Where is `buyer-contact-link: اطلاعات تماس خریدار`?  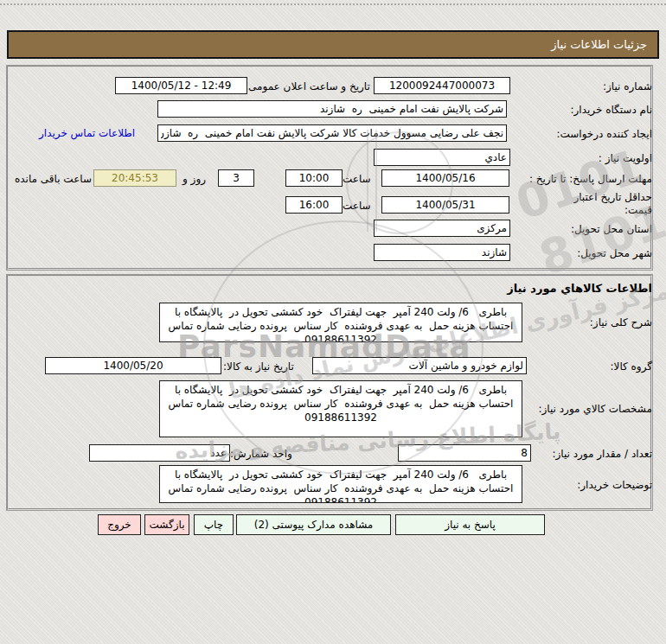 buyer-contact-link: اطلاعات تماس خریدار is located at coordinates (86, 133).